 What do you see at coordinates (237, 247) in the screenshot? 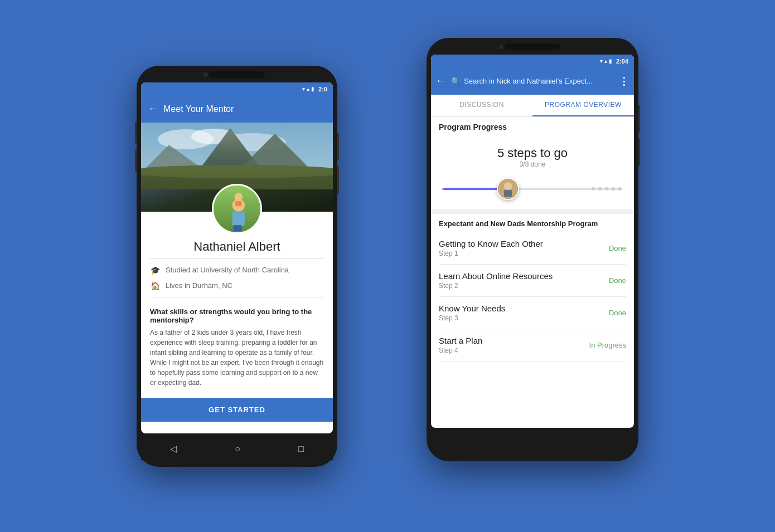
I see `profile-name: Nathaniel Albert` at bounding box center [237, 247].